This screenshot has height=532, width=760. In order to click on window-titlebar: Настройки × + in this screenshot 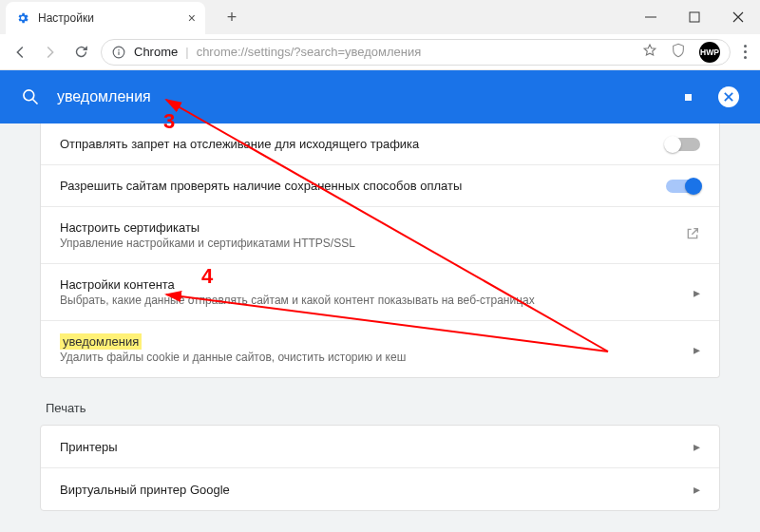, I will do `click(380, 17)`.